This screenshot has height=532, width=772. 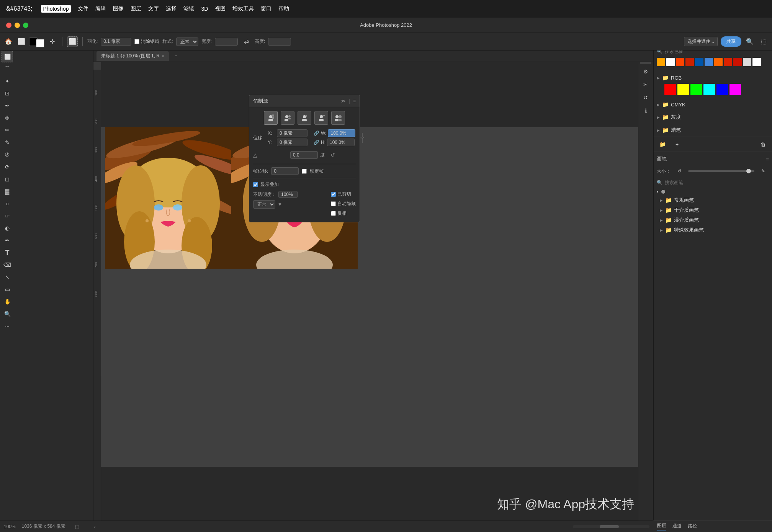 What do you see at coordinates (611, 527) in the screenshot?
I see `scrollbar-horizontal` at bounding box center [611, 527].